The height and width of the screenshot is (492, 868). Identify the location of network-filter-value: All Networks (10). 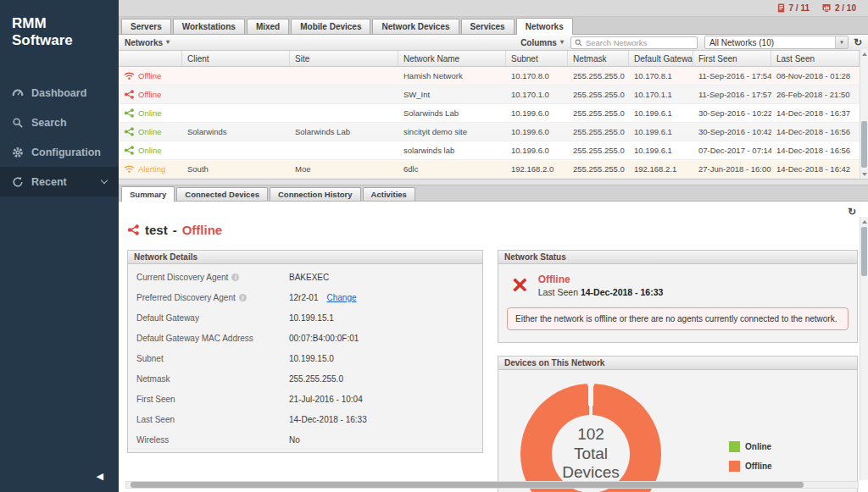
(742, 42).